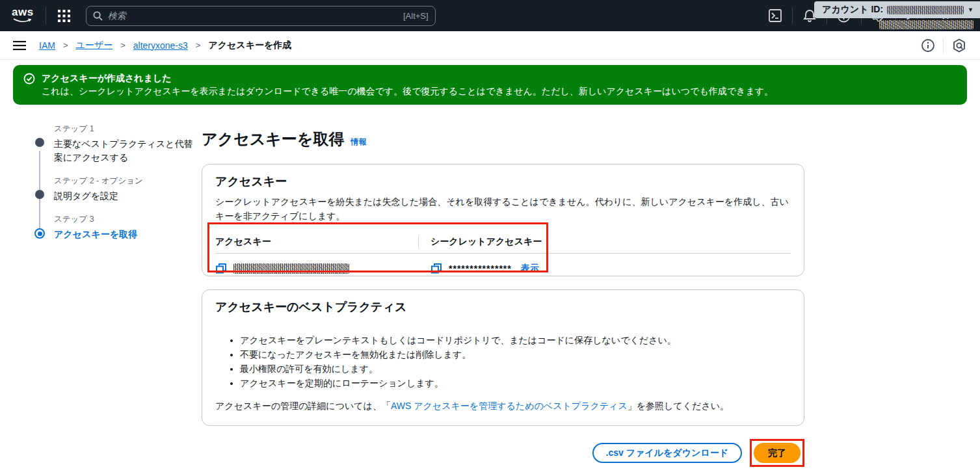  What do you see at coordinates (515, 362) in the screenshot?
I see `best-practices-list: アクセスキーをプレーンテキストもしくはコードリポジトリで、またはコードに保存しな…` at bounding box center [515, 362].